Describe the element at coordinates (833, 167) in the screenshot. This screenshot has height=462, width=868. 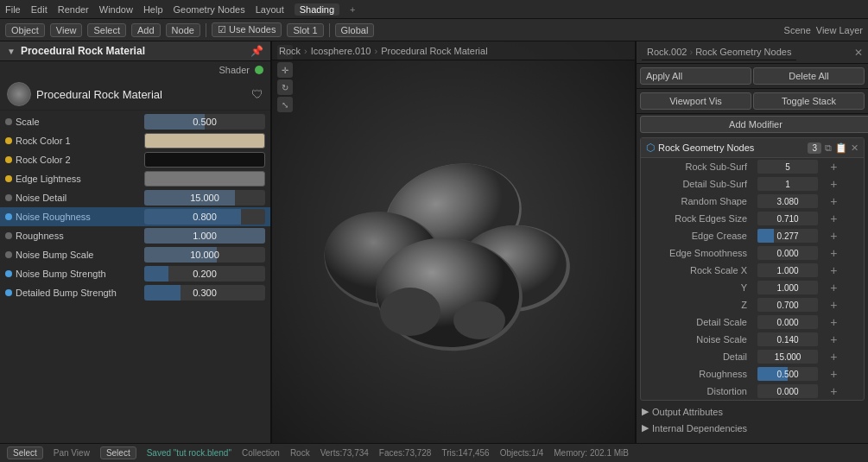
I see `plus-rock-sub-surf: +` at that location.